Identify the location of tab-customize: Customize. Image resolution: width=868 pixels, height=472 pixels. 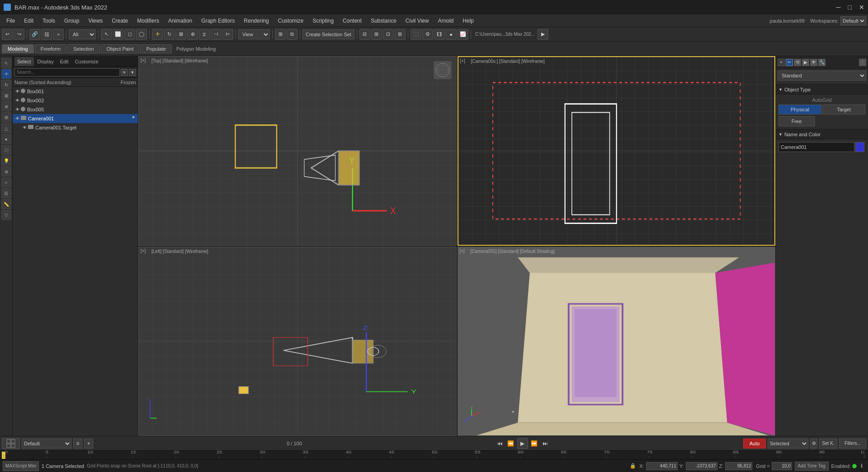
(87, 62).